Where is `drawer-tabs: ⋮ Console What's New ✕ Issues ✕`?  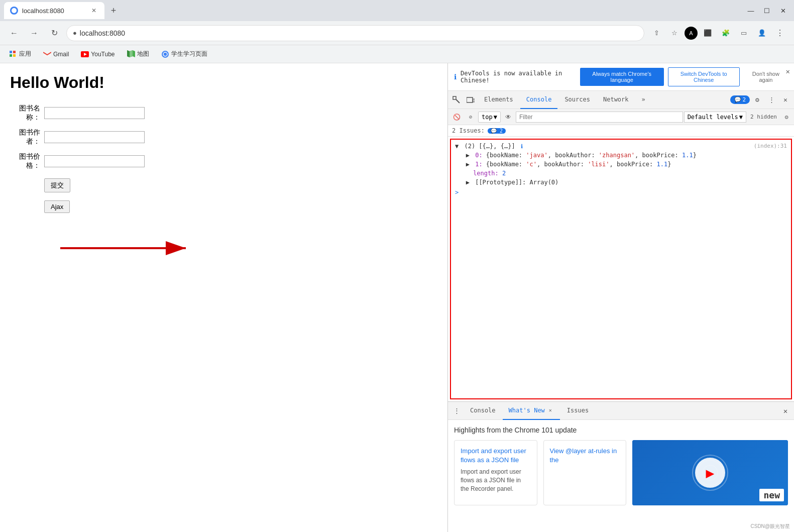
drawer-tabs: ⋮ Console What's New ✕ Issues ✕ is located at coordinates (621, 411).